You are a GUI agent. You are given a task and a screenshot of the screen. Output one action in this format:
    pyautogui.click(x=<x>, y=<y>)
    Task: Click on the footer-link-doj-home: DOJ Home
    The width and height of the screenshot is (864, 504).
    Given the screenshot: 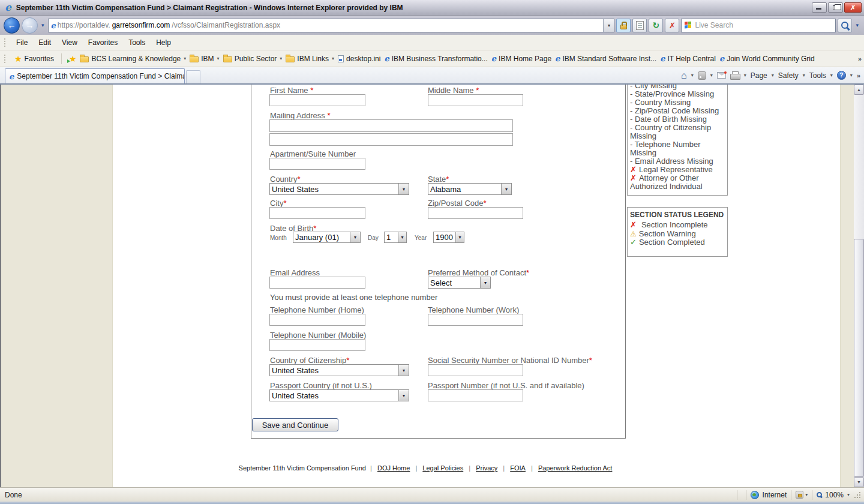 What is the action you would take?
    pyautogui.click(x=394, y=468)
    